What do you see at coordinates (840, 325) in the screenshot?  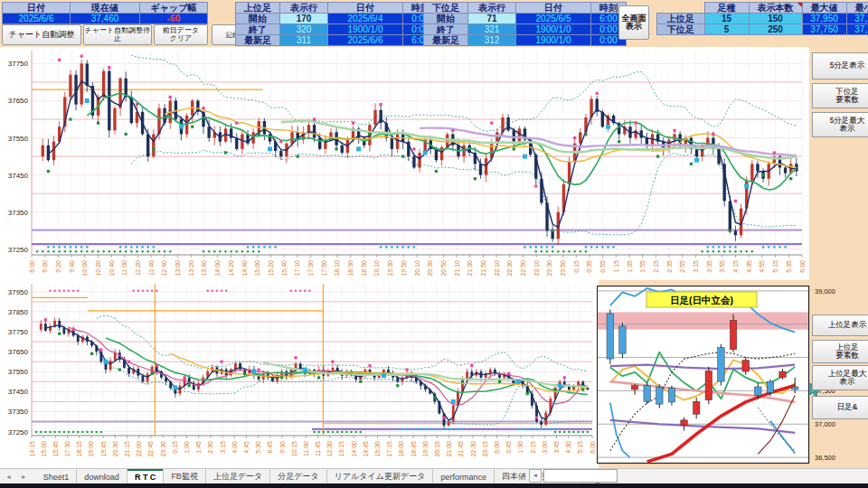 I see `side-button-上位足表示: 上位足表示` at bounding box center [840, 325].